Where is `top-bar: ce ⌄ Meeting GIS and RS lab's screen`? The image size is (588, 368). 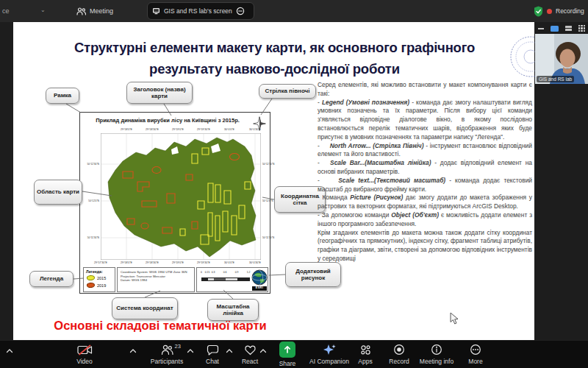 top-bar: ce ⌄ Meeting GIS and RS lab's screen is located at coordinates (294, 11).